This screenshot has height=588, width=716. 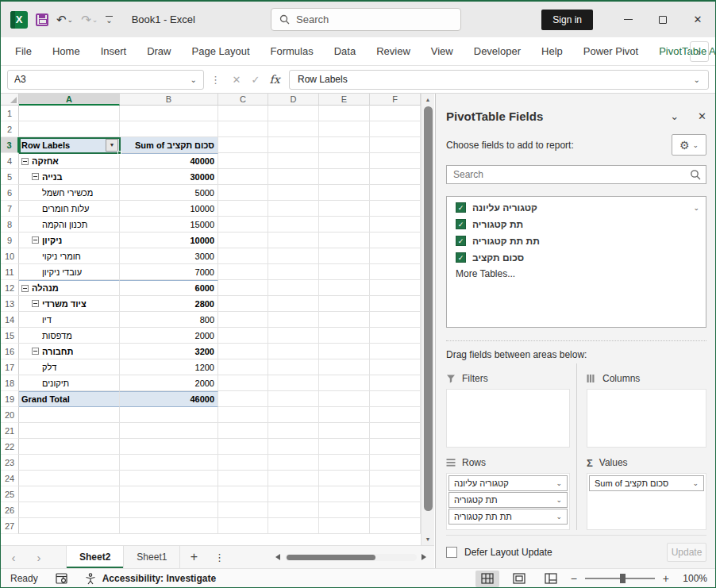 I want to click on cell-C11, so click(x=243, y=272).